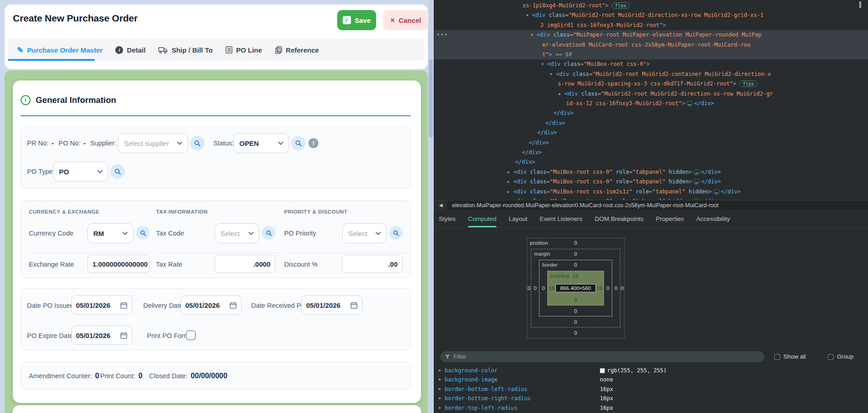 This screenshot has width=868, height=413. What do you see at coordinates (111, 233) in the screenshot?
I see `currency-code-select: RM` at bounding box center [111, 233].